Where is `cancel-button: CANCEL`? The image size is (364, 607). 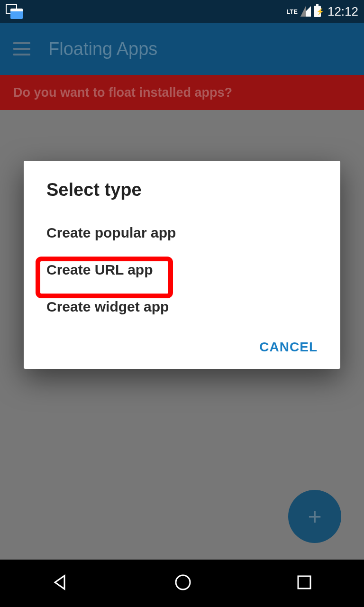 cancel-button: CANCEL is located at coordinates (288, 347).